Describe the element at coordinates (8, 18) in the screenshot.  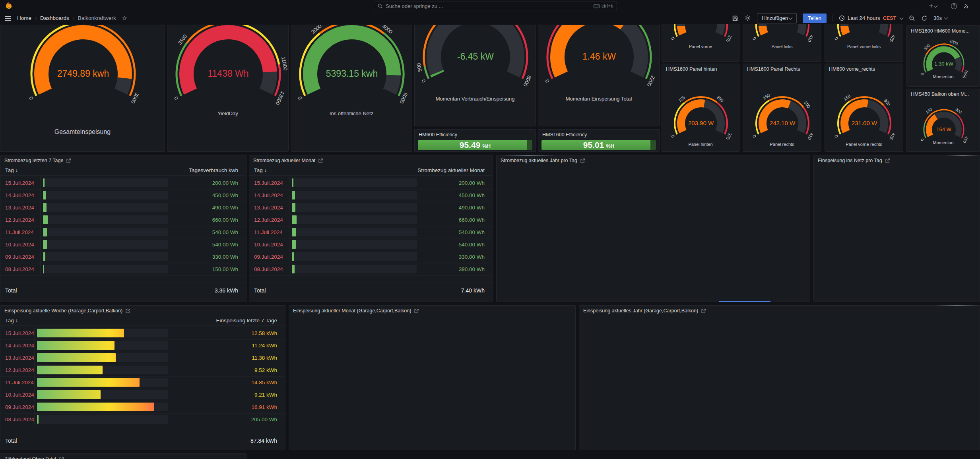
I see `menu-toggle-button` at that location.